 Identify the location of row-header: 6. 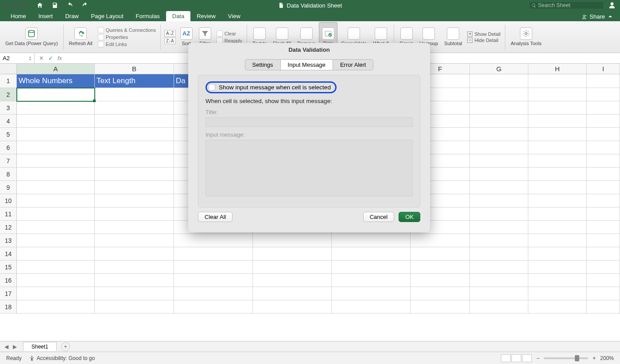
(8, 148).